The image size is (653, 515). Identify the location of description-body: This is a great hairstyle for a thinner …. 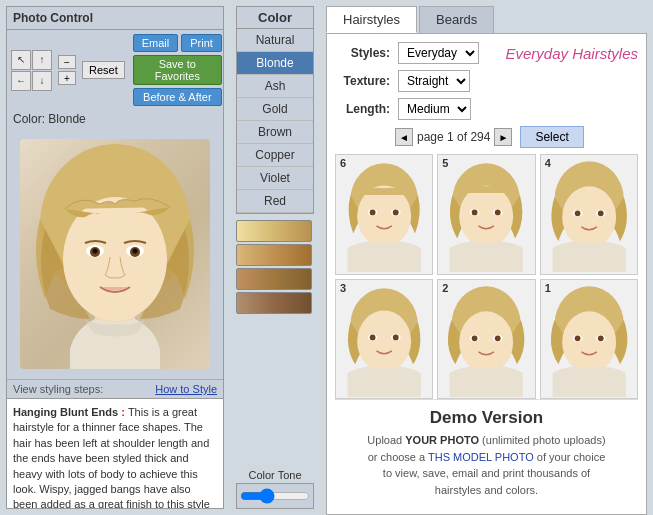
(112, 458).